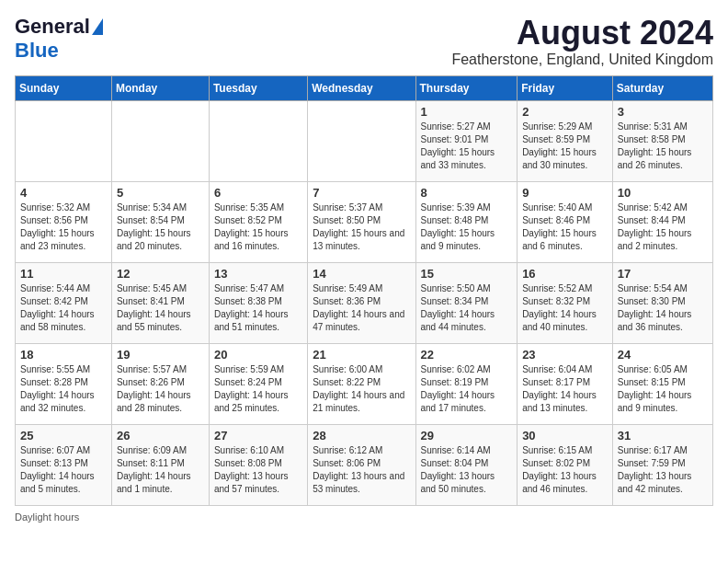 The width and height of the screenshot is (728, 563). What do you see at coordinates (564, 112) in the screenshot?
I see `day-number: 2` at bounding box center [564, 112].